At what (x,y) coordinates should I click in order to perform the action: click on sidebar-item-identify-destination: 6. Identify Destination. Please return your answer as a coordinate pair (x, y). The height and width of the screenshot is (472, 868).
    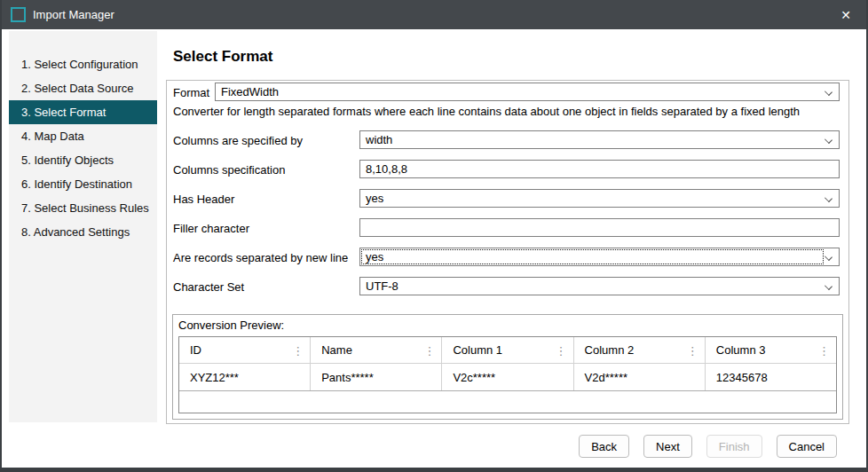
    Looking at the image, I should click on (83, 185).